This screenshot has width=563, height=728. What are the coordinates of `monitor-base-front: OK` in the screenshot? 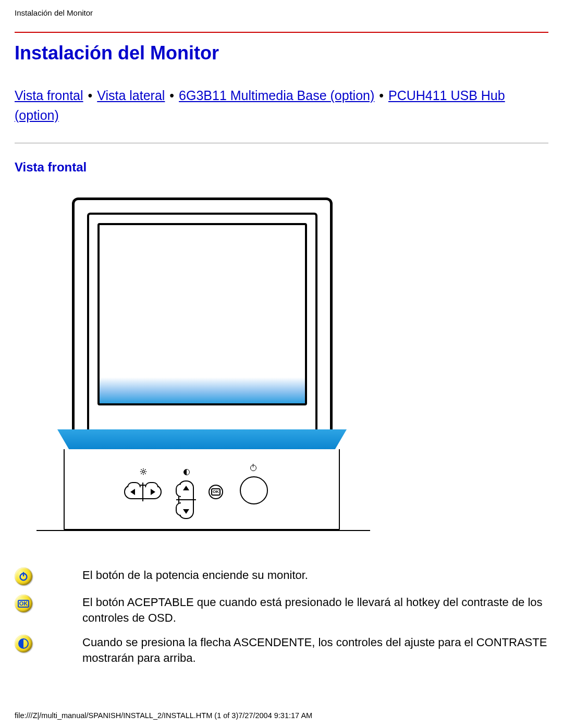 It's located at (202, 490).